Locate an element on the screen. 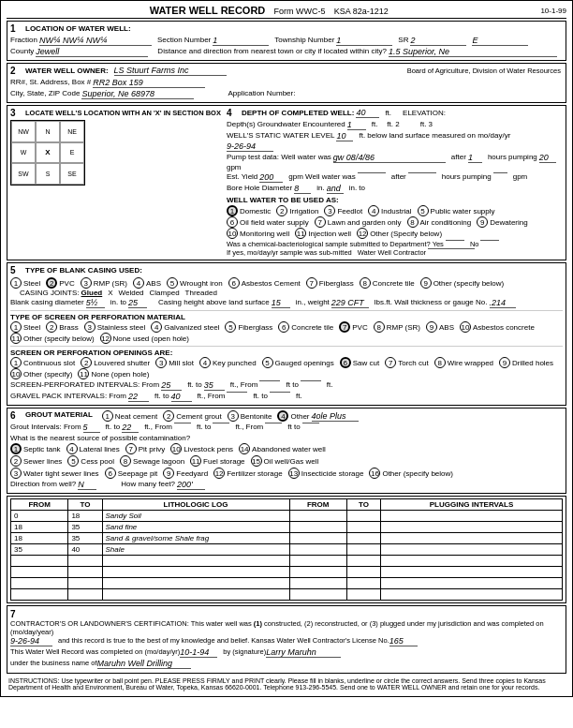  casing-4: 4 is located at coordinates (139, 283).